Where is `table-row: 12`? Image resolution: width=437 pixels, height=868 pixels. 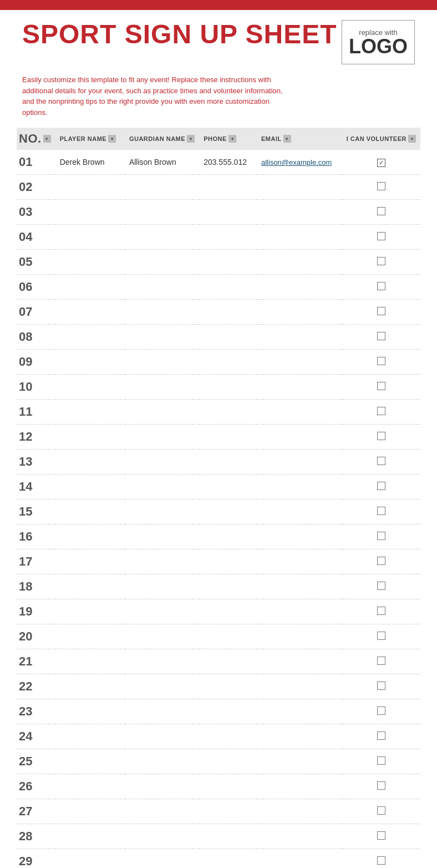
table-row: 12 is located at coordinates (218, 437).